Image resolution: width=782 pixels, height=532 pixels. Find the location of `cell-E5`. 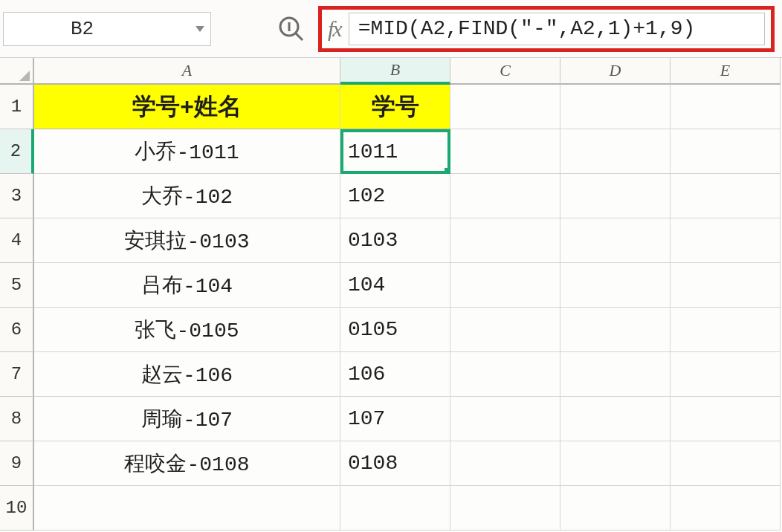

cell-E5 is located at coordinates (726, 285).